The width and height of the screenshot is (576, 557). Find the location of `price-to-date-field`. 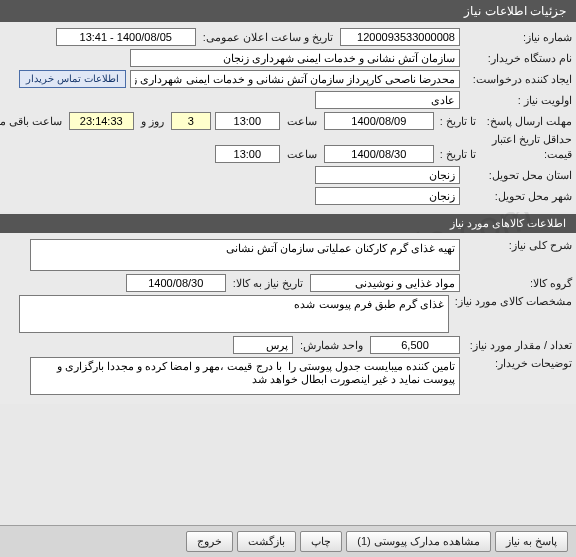

price-to-date-field is located at coordinates (379, 154).